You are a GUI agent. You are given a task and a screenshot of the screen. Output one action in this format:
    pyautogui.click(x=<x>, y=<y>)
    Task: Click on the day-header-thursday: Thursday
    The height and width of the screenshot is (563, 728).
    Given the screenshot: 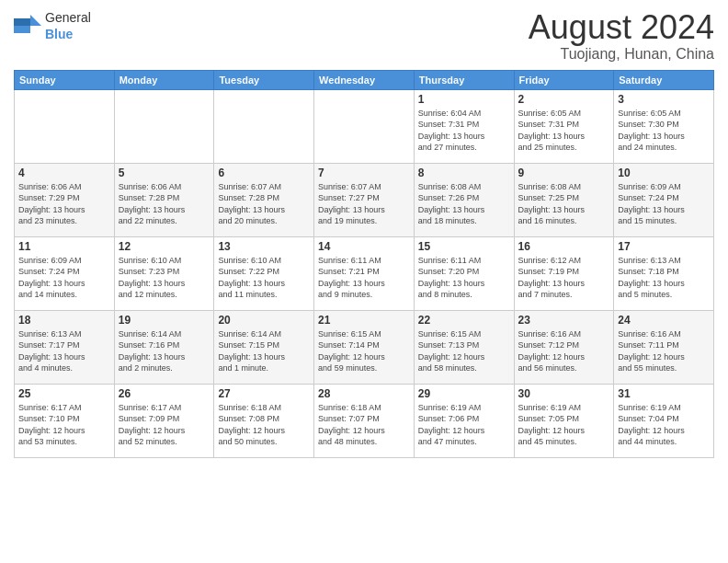 What is the action you would take?
    pyautogui.click(x=463, y=79)
    